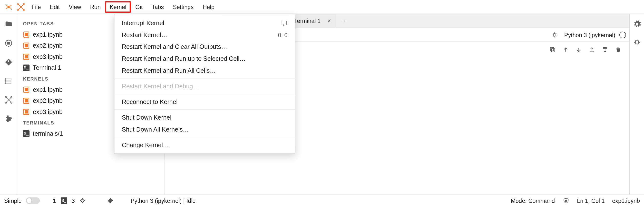  Describe the element at coordinates (205, 59) in the screenshot. I see `kernel-menu-item: Restart Kernel and Run up to Selected Ce…` at that location.